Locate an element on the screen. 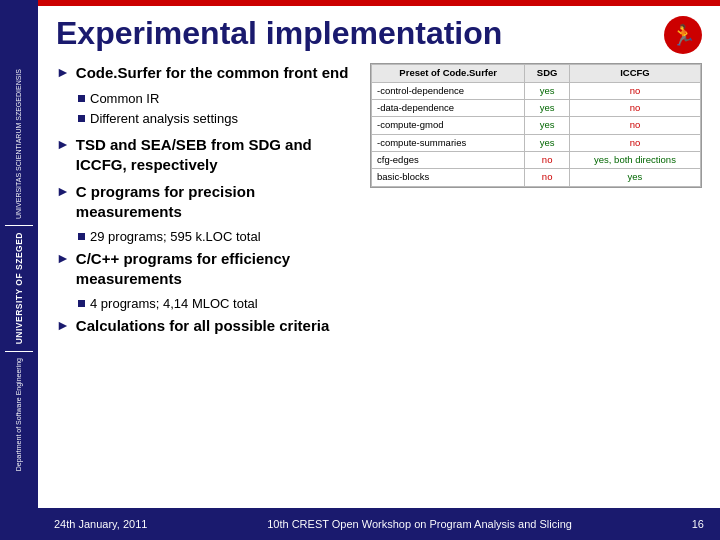 The image size is (720, 540). bullet-text-5: Calculations for all possible criteria is located at coordinates (202, 326).